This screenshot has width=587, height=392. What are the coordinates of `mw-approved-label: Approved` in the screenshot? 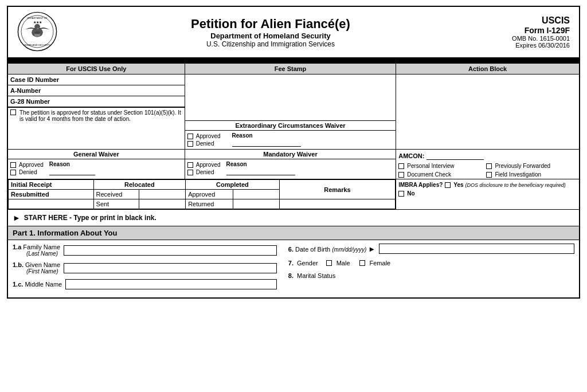 It's located at (209, 165).